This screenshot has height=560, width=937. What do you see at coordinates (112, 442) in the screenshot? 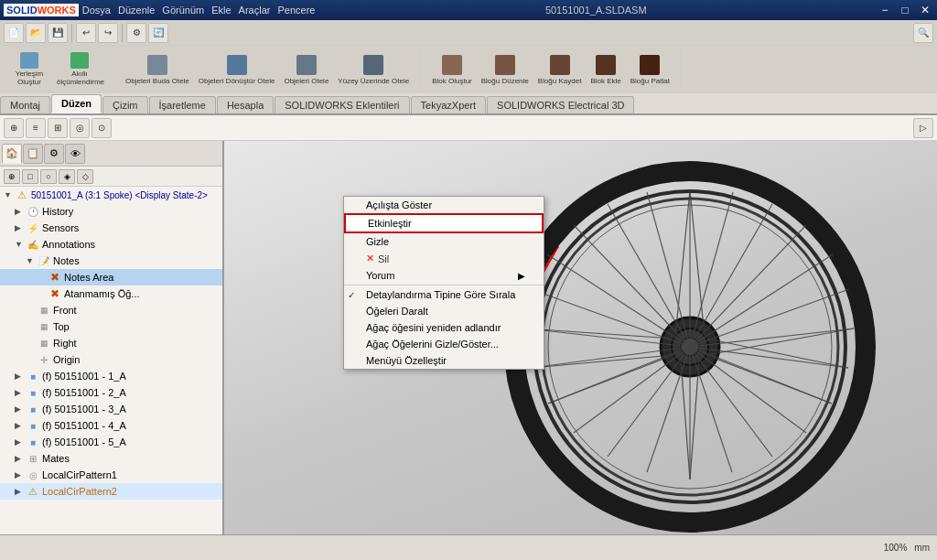
I see `tree-item-part5: ▶ ■ (f) 50151001 - 5_A` at bounding box center [112, 442].